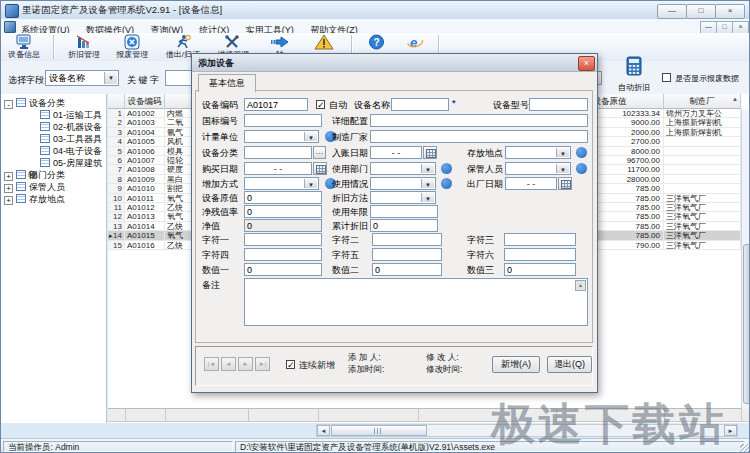  Describe the element at coordinates (278, 152) in the screenshot. I see `category-field` at that location.